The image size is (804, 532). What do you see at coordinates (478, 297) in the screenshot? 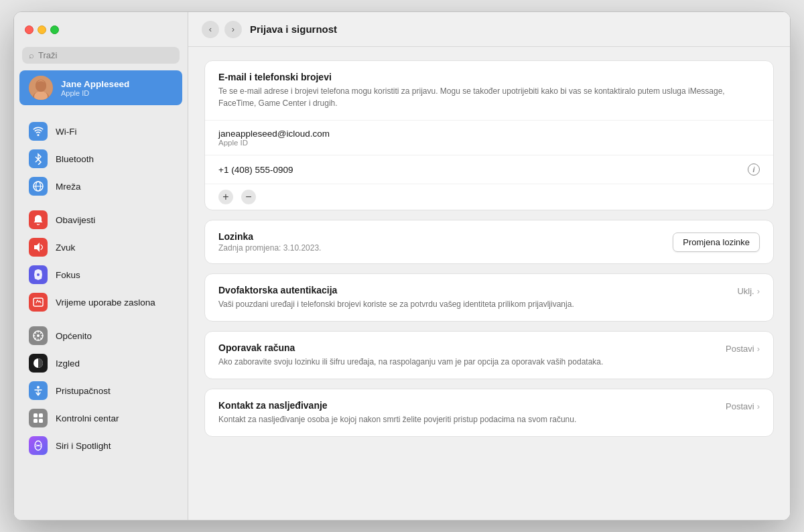
I see `two-factor-text: Dvofaktorska autentikacija Vaši pouzdani…` at bounding box center [478, 297].